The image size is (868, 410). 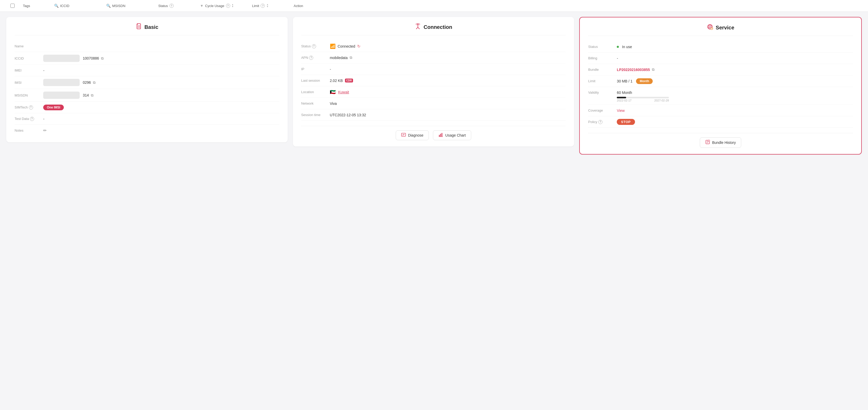 What do you see at coordinates (344, 92) in the screenshot?
I see `location-country-link: Kuwait` at bounding box center [344, 92].